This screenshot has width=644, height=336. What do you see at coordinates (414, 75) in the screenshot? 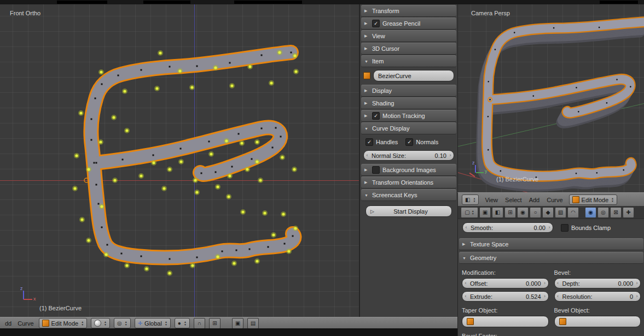
I see `object-name-field: BezierCurve` at bounding box center [414, 75].